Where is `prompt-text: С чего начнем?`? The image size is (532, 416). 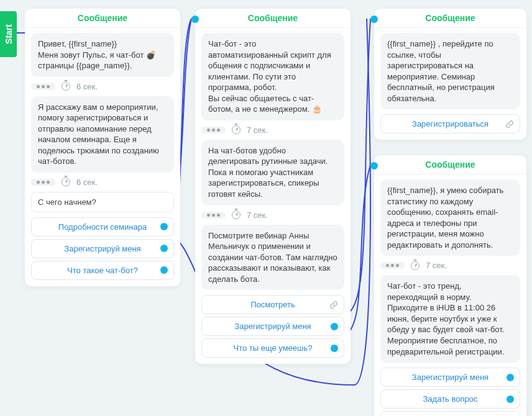
prompt-text: С чего начнем? is located at coordinates (103, 202).